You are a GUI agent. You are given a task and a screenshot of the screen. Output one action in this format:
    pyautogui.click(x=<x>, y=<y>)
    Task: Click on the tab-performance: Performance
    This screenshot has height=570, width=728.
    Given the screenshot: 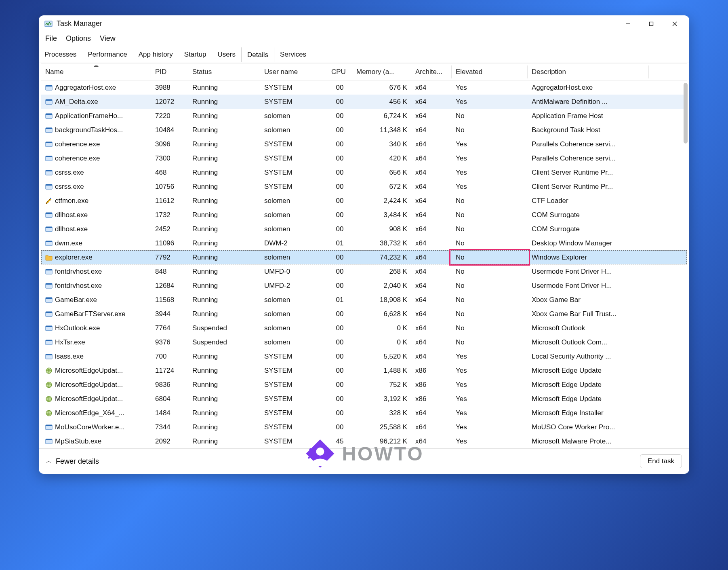 What is the action you would take?
    pyautogui.click(x=107, y=55)
    